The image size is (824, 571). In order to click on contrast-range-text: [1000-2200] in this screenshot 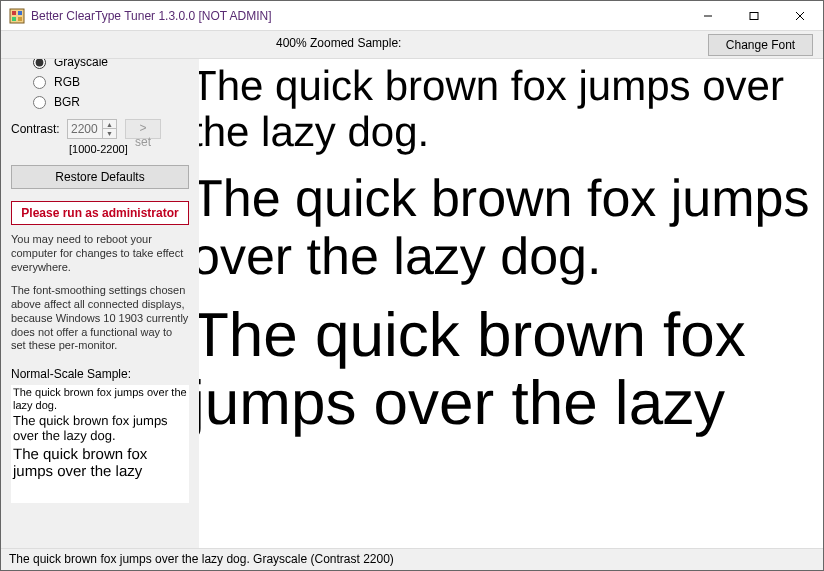, I will do `click(129, 149)`.